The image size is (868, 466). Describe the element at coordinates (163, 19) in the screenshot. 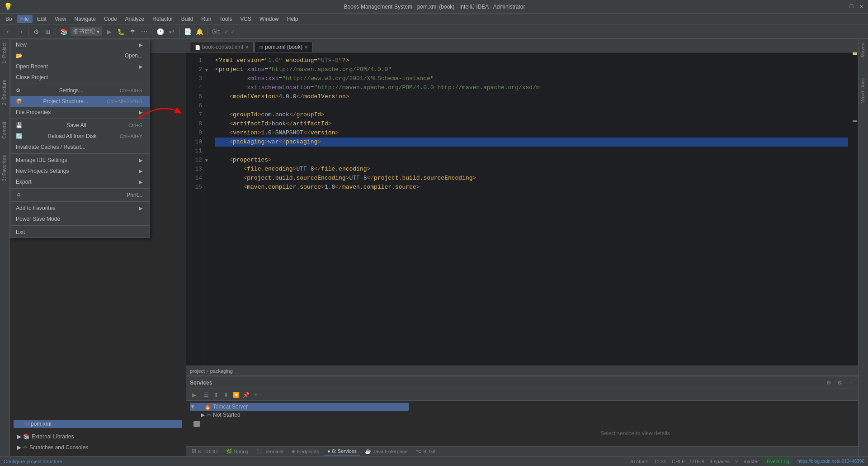

I see `menu-refactor: Refactor` at that location.